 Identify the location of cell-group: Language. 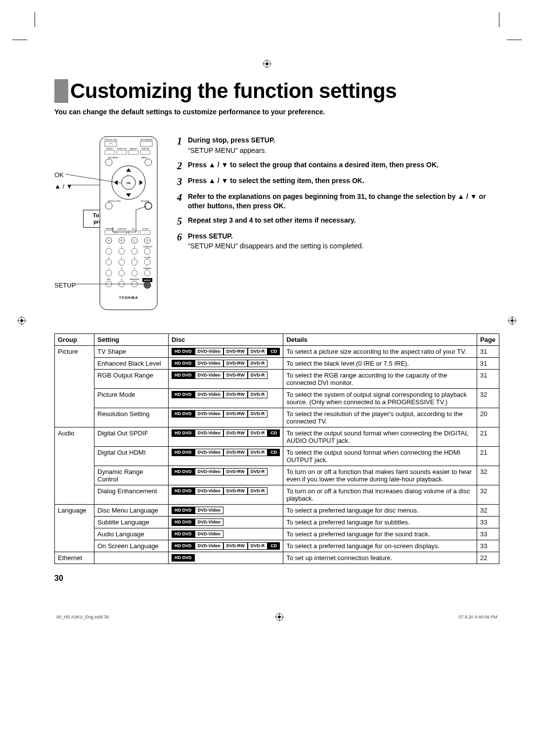
(75, 528).